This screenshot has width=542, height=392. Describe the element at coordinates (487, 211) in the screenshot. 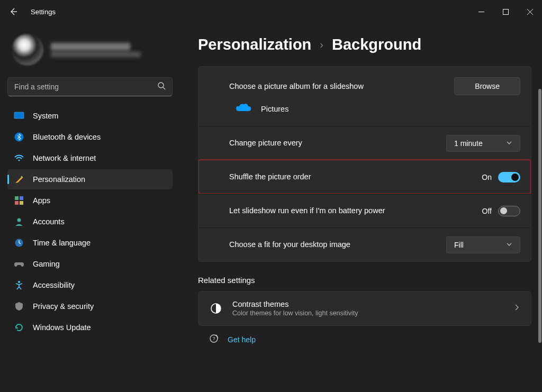

I see `toggle-state: Off` at that location.